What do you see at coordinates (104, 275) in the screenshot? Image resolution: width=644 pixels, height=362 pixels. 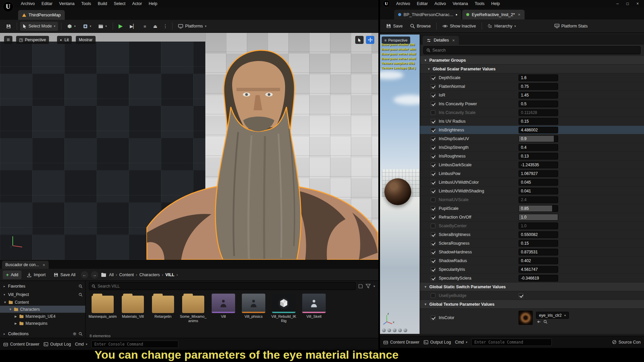 I see `path-folder-icon` at bounding box center [104, 275].